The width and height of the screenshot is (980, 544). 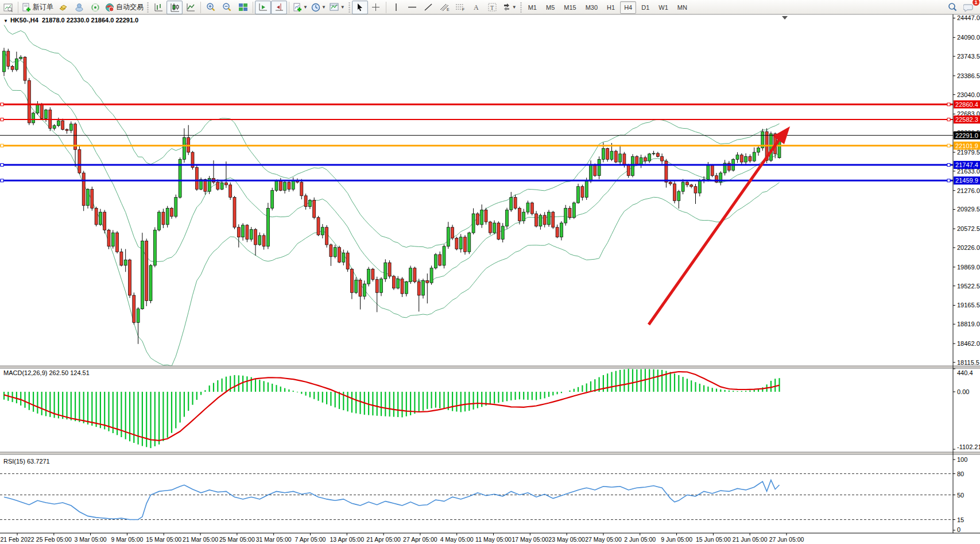 What do you see at coordinates (969, 267) in the screenshot?
I see `svg-text: 19869.0` at bounding box center [969, 267].